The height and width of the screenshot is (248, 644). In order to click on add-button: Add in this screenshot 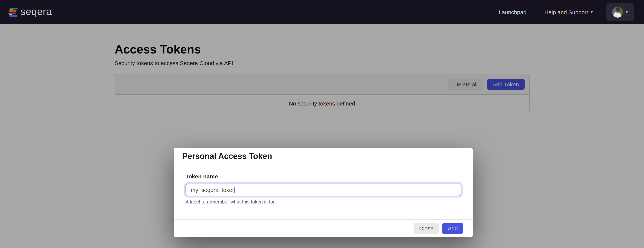, I will do `click(453, 228)`.